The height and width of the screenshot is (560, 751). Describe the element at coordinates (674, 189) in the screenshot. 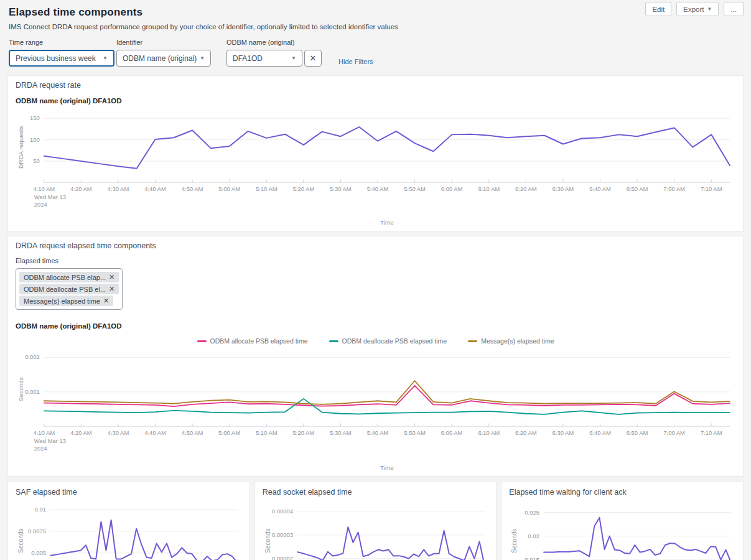

I see `x-tick-label: 7:00 AM` at that location.